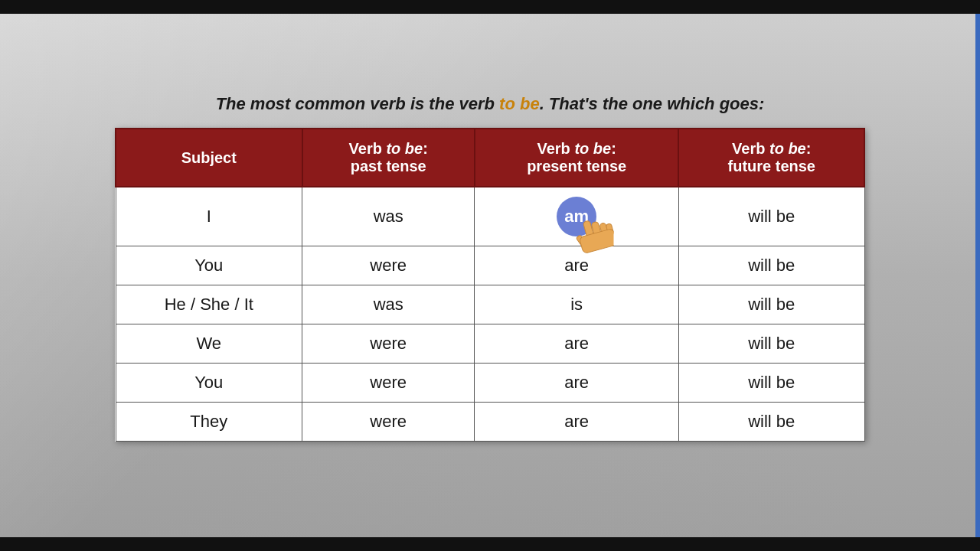  I want to click on cell-present-3: are, so click(577, 344).